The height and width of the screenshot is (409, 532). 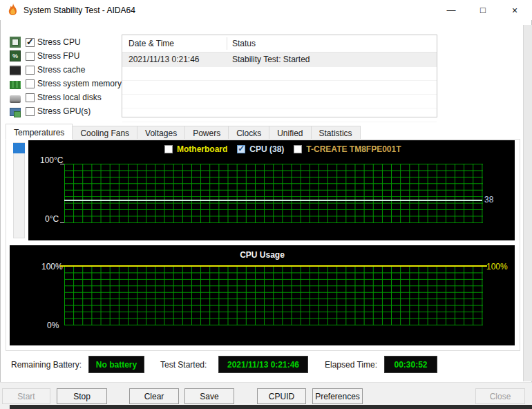 What do you see at coordinates (274, 296) in the screenshot?
I see `cpu-usage-grid` at bounding box center [274, 296].